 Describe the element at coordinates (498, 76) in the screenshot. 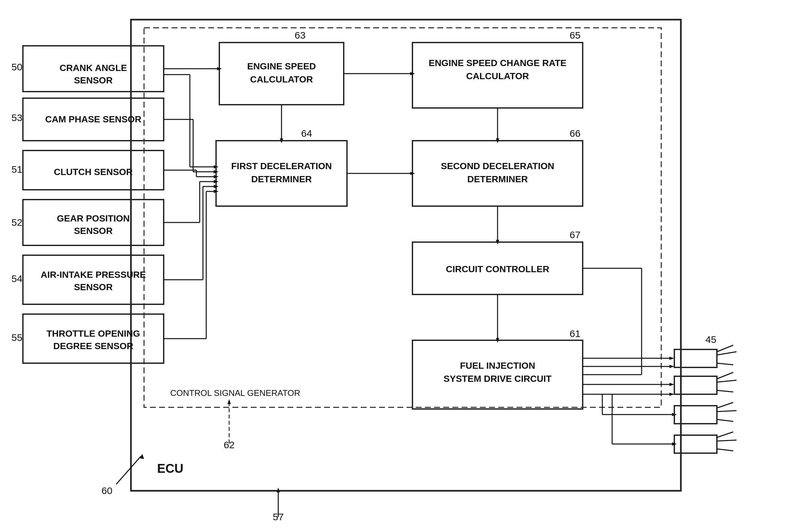

I see `engine-speed-change-rate-label2: CALCULATOR` at that location.